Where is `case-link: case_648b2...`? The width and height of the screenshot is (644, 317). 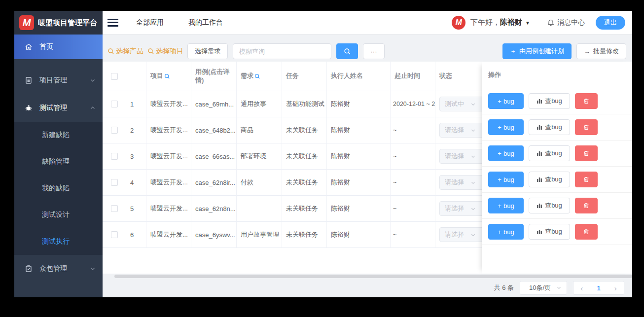
case-link: case_648b2... is located at coordinates (214, 130).